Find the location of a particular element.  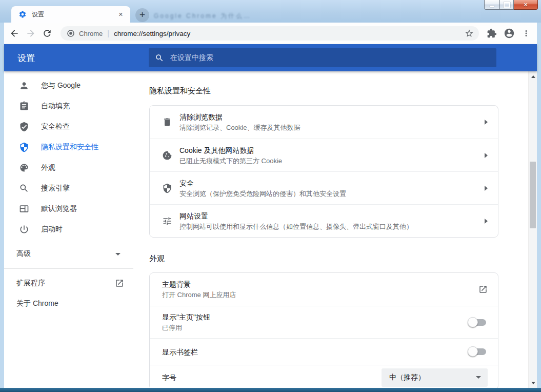

font-size-select: 中（推荐） is located at coordinates (435, 378).